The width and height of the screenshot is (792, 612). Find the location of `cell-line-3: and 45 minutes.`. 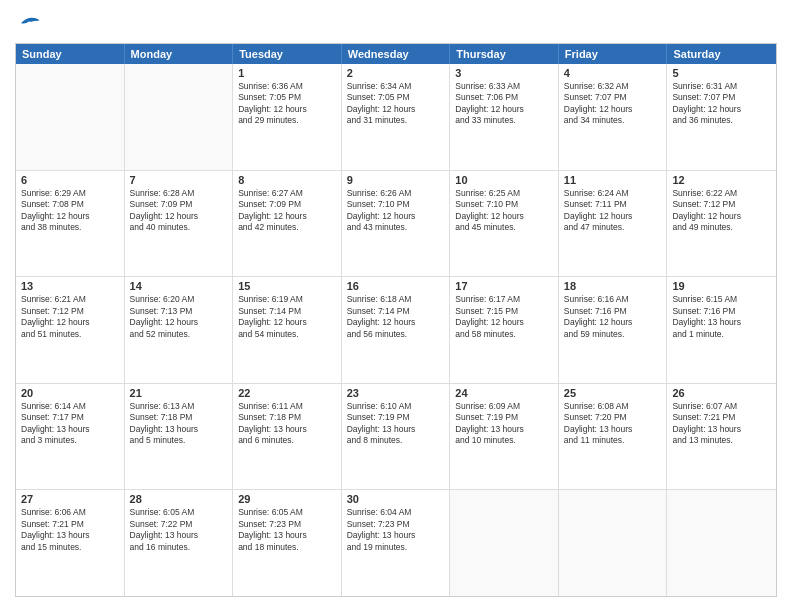

cell-line-3: and 45 minutes. is located at coordinates (504, 228).